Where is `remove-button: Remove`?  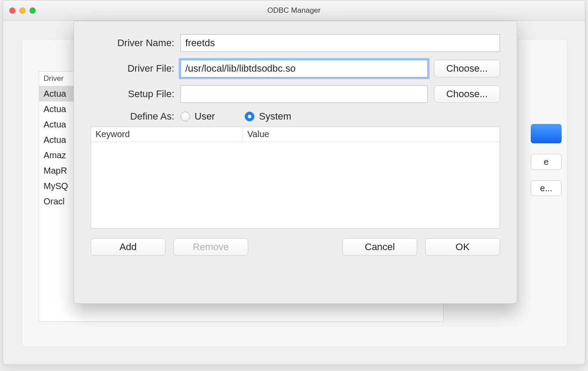 remove-button: Remove is located at coordinates (211, 247).